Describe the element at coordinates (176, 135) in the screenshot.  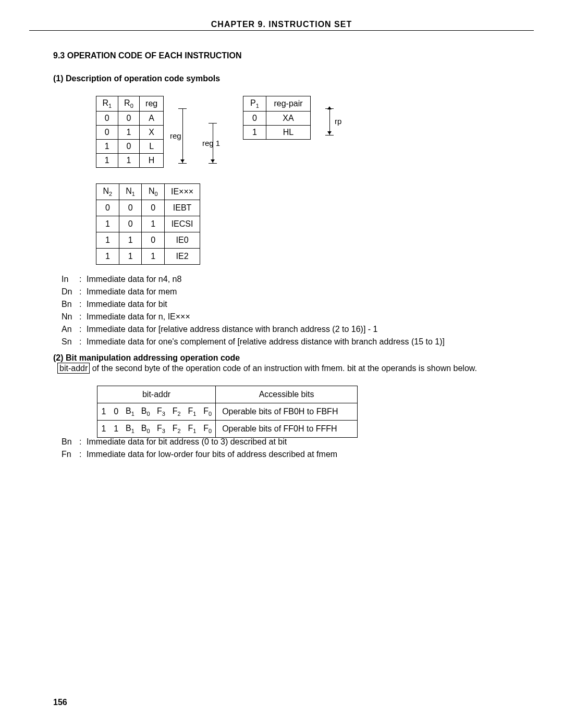
I see `reg-bracket-label: reg` at that location.